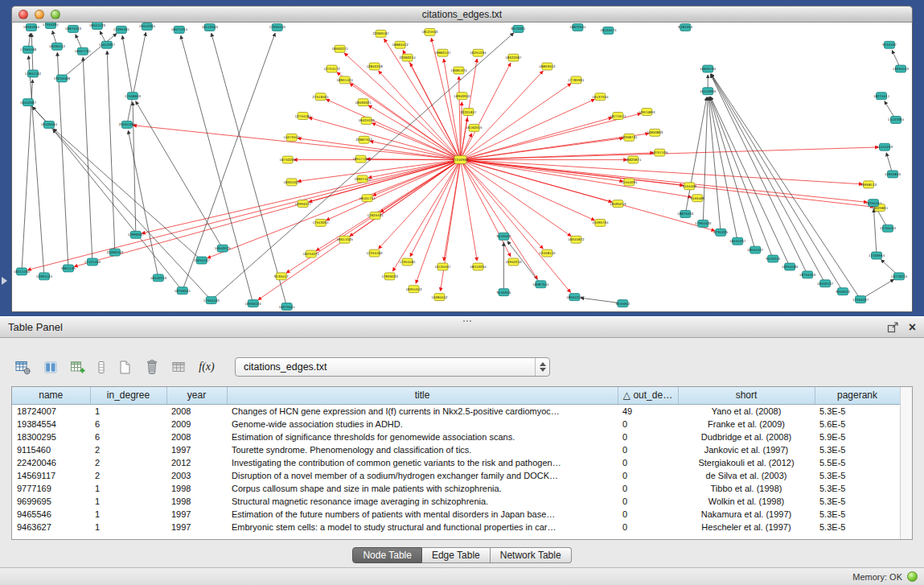 The height and width of the screenshot is (585, 924). Describe the element at coordinates (468, 113) in the screenshot. I see `network-node: 32201817` at that location.